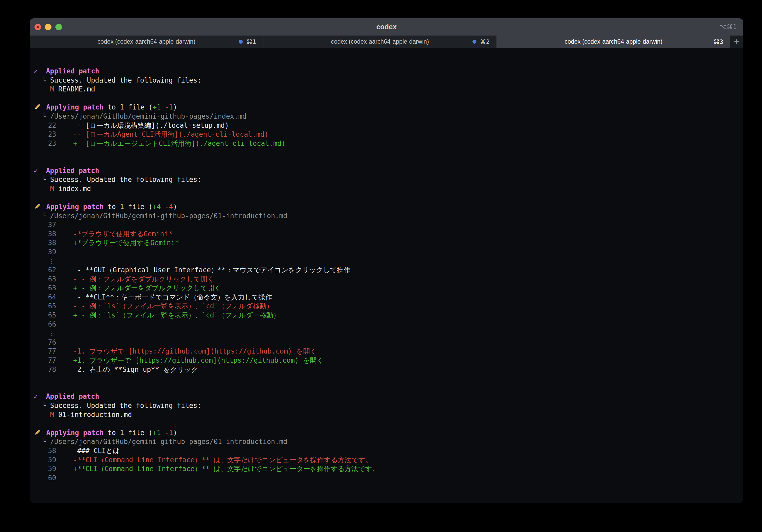 Image resolution: width=762 pixels, height=532 pixels. What do you see at coordinates (736, 42) in the screenshot?
I see `plus-icon: +` at bounding box center [736, 42].